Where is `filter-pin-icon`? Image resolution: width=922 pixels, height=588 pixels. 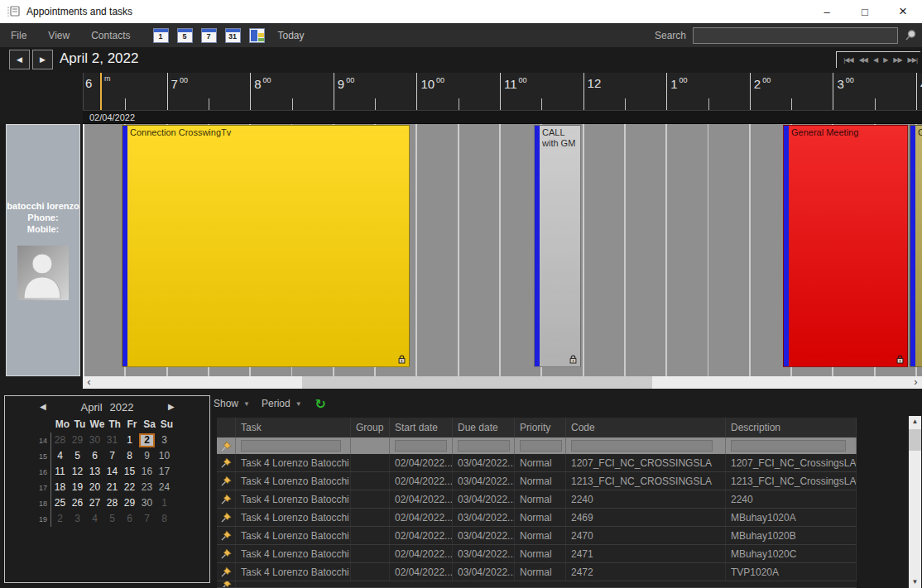 filter-pin-icon is located at coordinates (227, 446).